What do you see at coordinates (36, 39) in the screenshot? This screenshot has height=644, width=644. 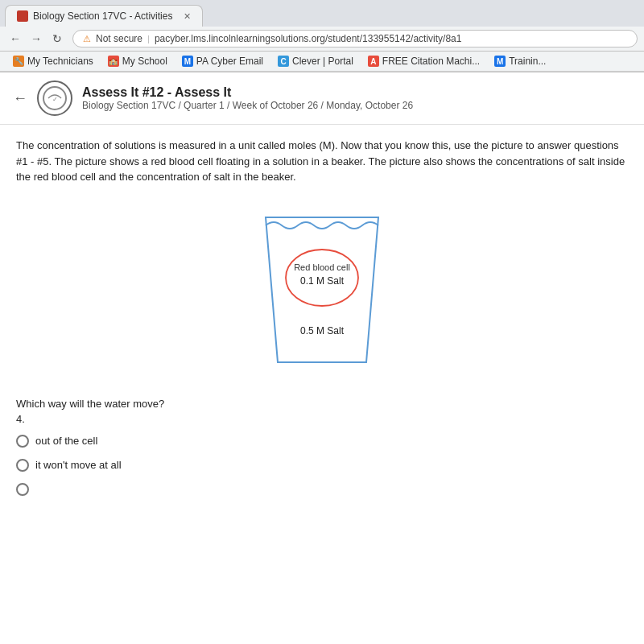 I see `nav-buttons: ← → ↻` at bounding box center [36, 39].